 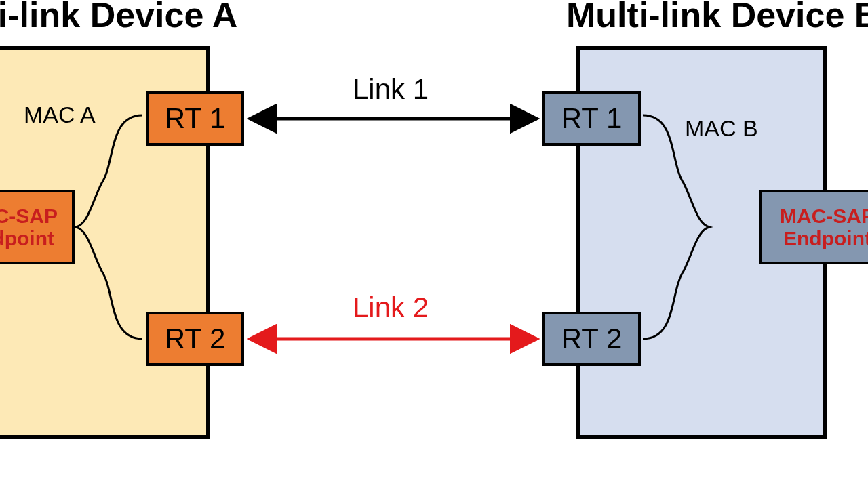 What do you see at coordinates (824, 216) in the screenshot?
I see `endpoint-b-line1: MAC-SAP` at bounding box center [824, 216].